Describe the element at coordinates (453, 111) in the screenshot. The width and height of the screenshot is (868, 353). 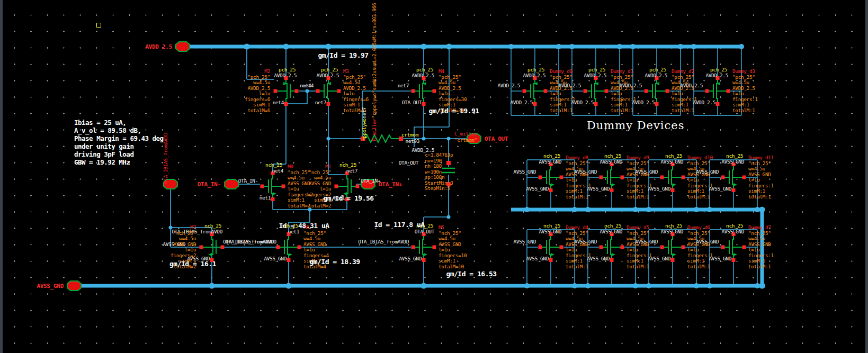
I see `measurement-annotation: gm/Id = 19.91` at that location.